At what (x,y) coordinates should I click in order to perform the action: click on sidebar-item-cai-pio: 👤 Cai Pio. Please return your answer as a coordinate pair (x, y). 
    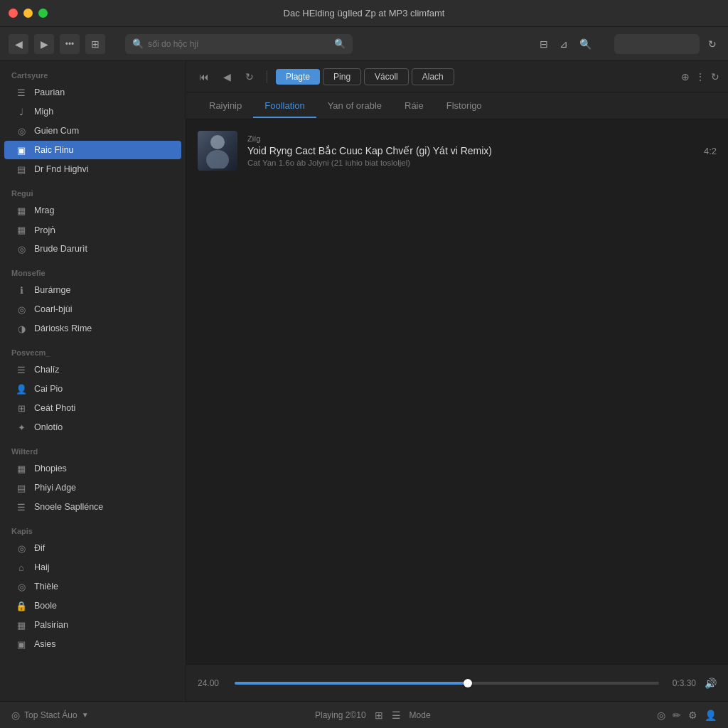
    Looking at the image, I should click on (92, 389).